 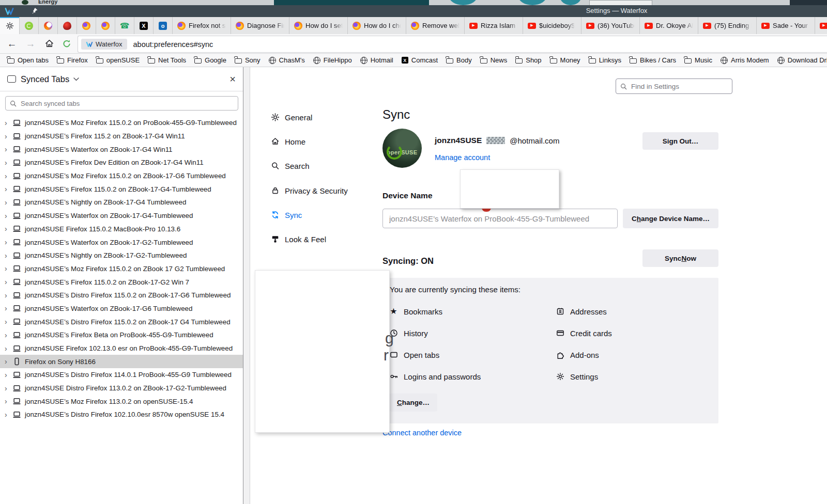 What do you see at coordinates (610, 26) in the screenshot?
I see `browser-tab: (36) YouTube` at bounding box center [610, 26].